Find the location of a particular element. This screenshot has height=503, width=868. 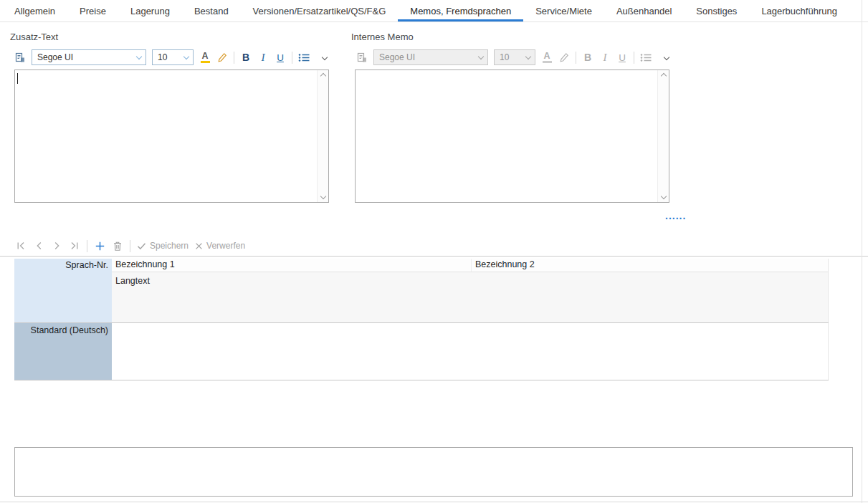

tab-service-miete: Service/Miete is located at coordinates (563, 11).